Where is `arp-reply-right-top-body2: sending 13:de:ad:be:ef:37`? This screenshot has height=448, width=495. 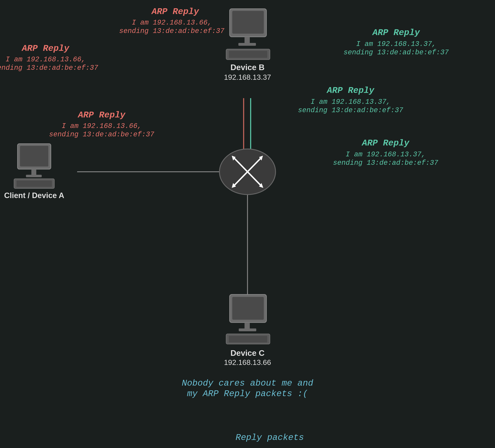
arp-reply-right-top-body2: sending 13:de:ad:be:ef:37 is located at coordinates (396, 53).